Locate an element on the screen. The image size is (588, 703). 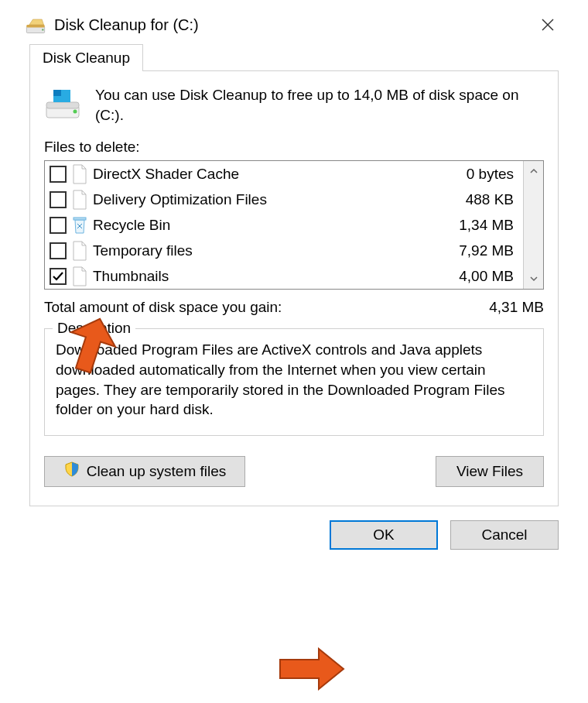
checkbox-checked is located at coordinates (58, 276).